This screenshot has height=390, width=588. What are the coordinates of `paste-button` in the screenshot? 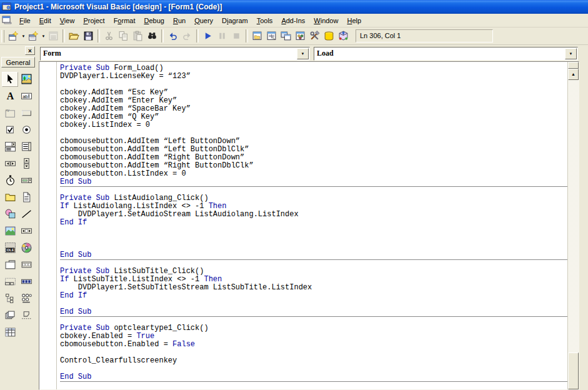 It's located at (137, 36).